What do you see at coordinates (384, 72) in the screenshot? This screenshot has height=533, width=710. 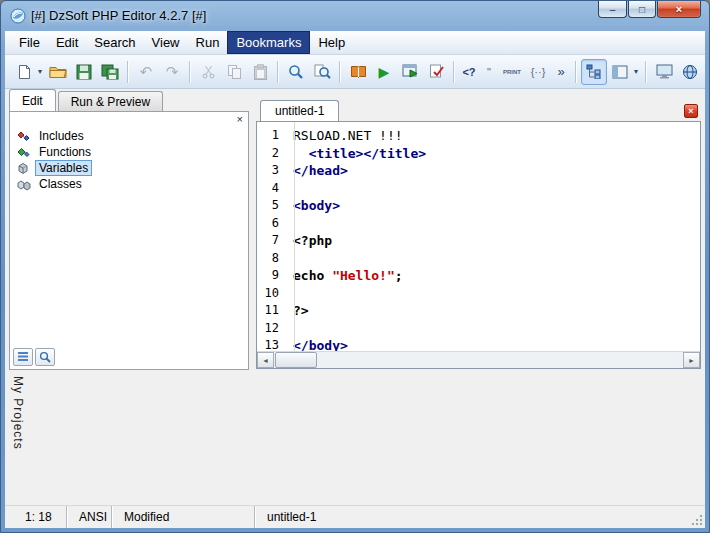 I see `run-icon: ▶` at bounding box center [384, 72].